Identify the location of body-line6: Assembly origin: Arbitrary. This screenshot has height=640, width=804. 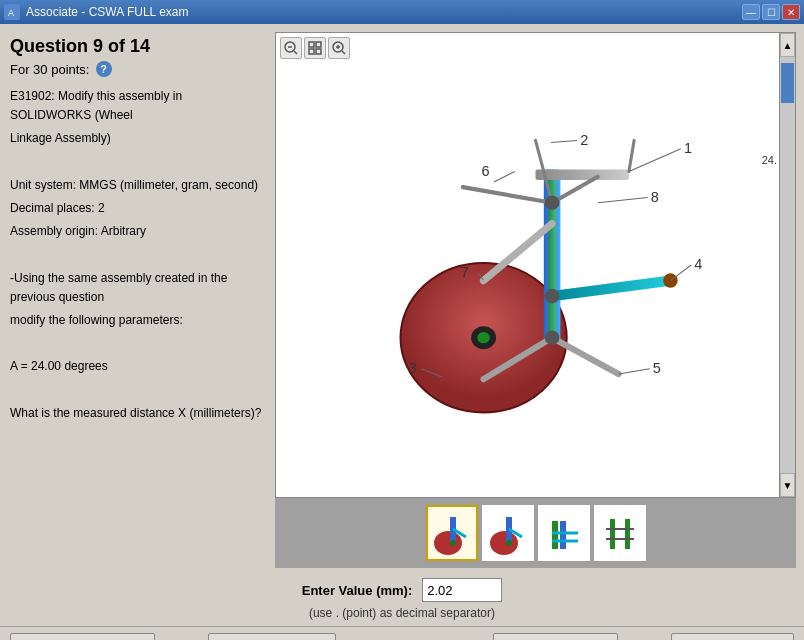
(138, 232).